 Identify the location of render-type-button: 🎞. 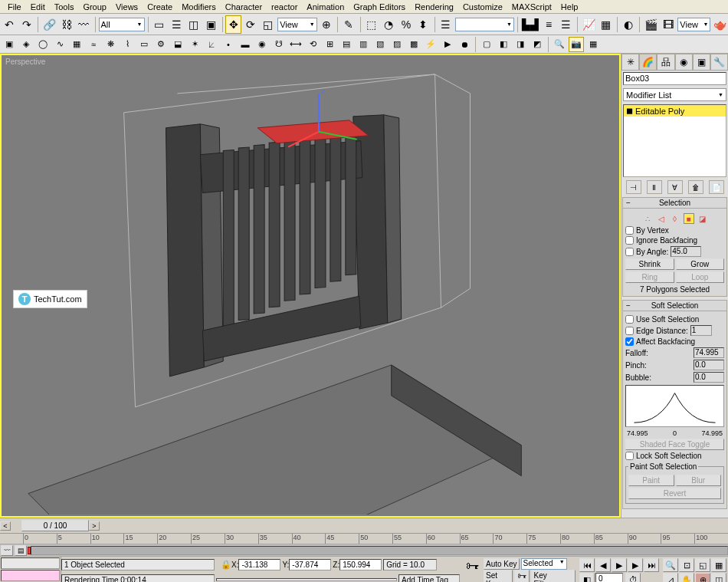
(668, 25).